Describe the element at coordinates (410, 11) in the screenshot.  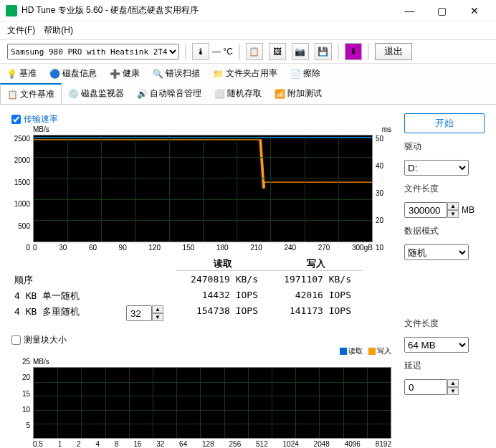
I see `minimize-button: —` at that location.